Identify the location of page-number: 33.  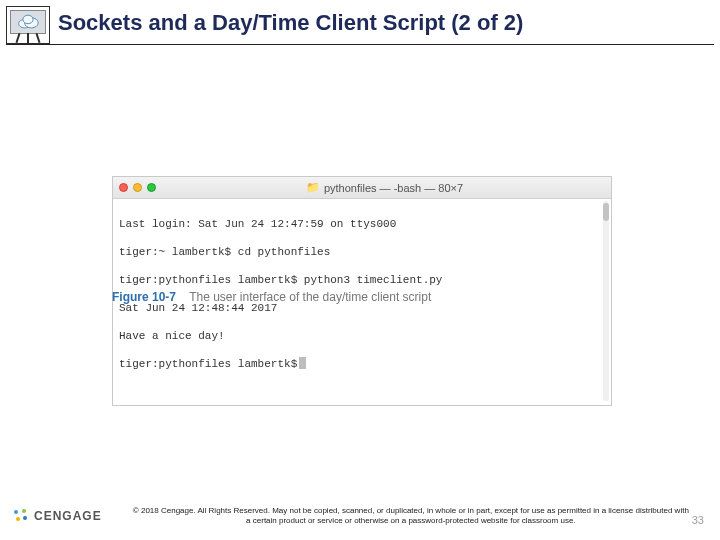
(698, 520).